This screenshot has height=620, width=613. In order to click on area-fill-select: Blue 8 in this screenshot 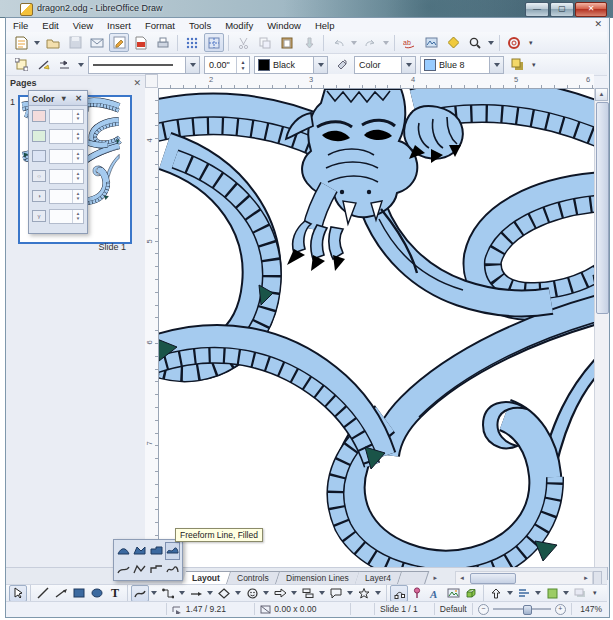, I will do `click(462, 65)`.